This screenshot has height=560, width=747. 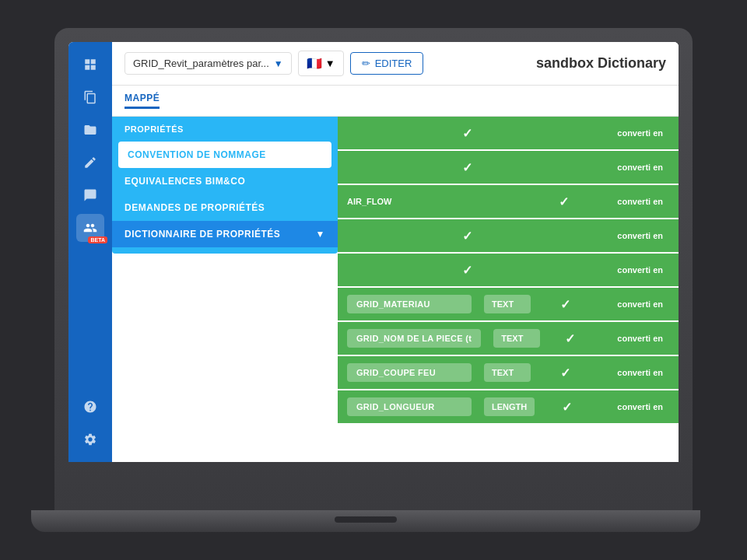 I want to click on file-dropdown: GRID_Revit_paramètres par... ▼, so click(x=209, y=64).